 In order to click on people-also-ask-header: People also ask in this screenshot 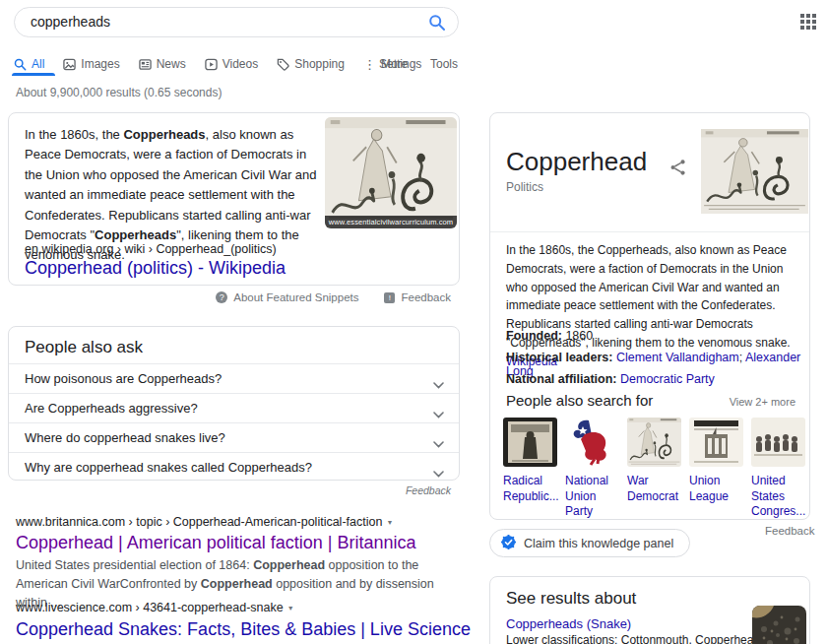, I will do `click(84, 348)`.